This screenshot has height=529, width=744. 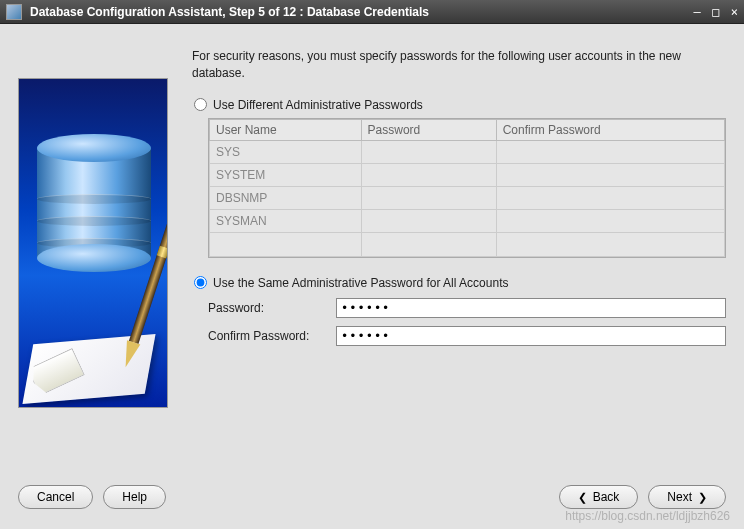 I want to click on instruction-text: For security reasons, you must specify p…, so click(x=459, y=65).